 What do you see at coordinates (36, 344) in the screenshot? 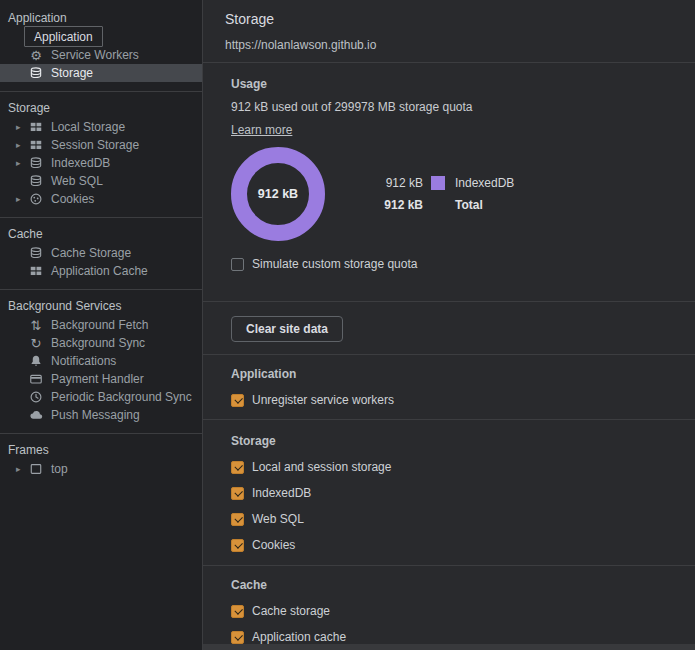
I see `sync-icon: ↻` at bounding box center [36, 344].